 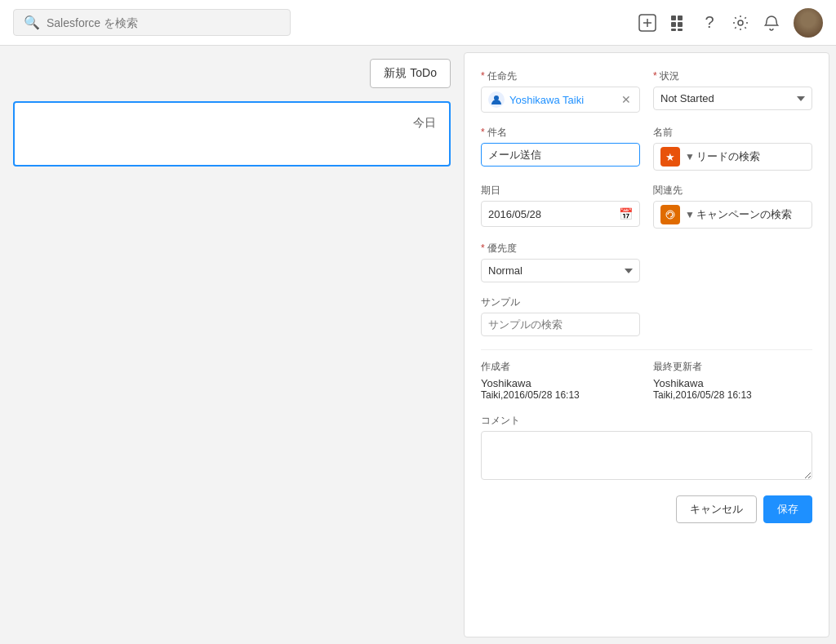 I want to click on priority-select: High Normal Low, so click(x=560, y=271).